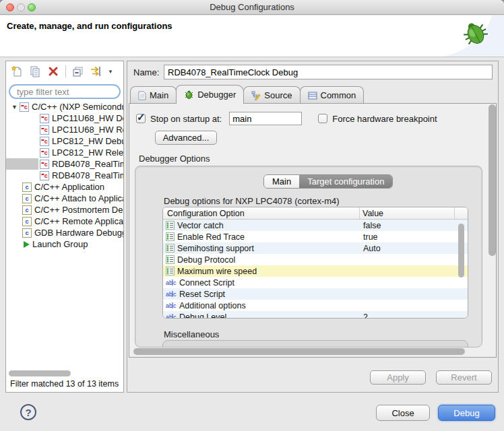  What do you see at coordinates (186, 119) in the screenshot?
I see `stop-on-startup-label: Stop on startup at:` at bounding box center [186, 119].